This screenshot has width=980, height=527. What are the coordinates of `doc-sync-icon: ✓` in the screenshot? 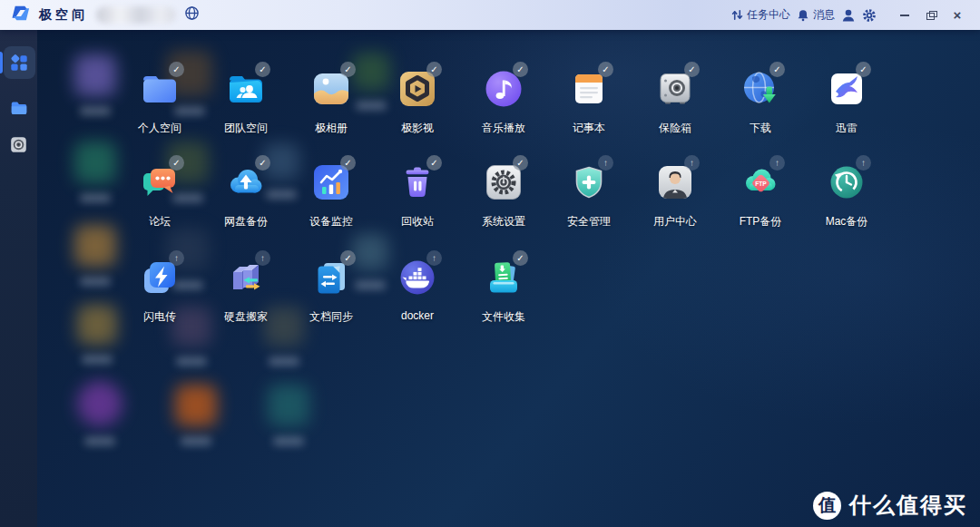 It's located at (331, 278).